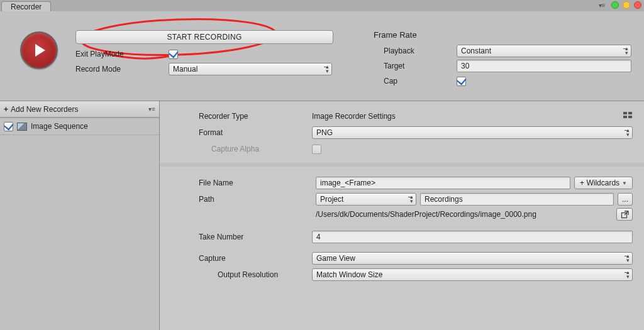  Describe the element at coordinates (472, 275) in the screenshot. I see `output-resolution-select: Match Window Size ▴▾` at that location.